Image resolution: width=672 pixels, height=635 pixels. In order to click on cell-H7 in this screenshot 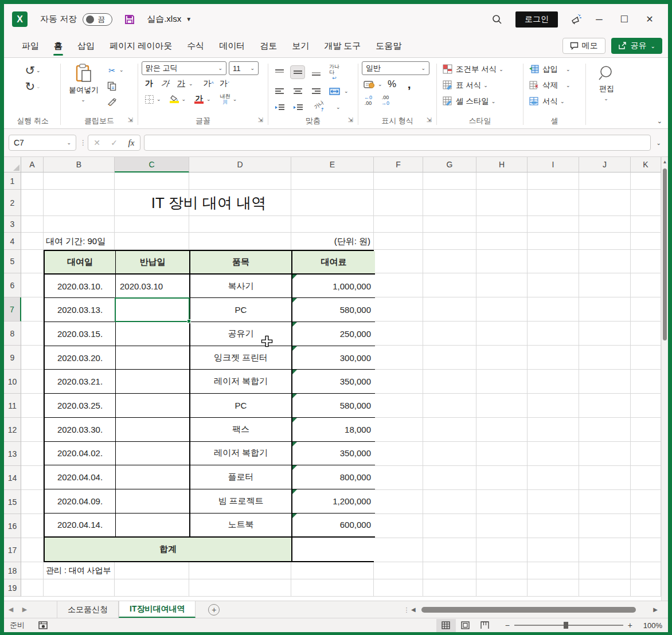, I will do `click(502, 309)`.